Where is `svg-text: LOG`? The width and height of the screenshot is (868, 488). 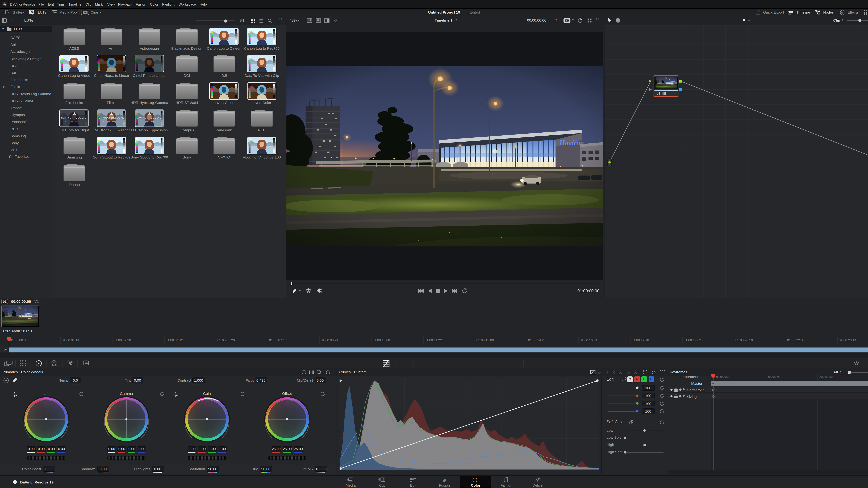 svg-text: LOG is located at coordinates (320, 374).